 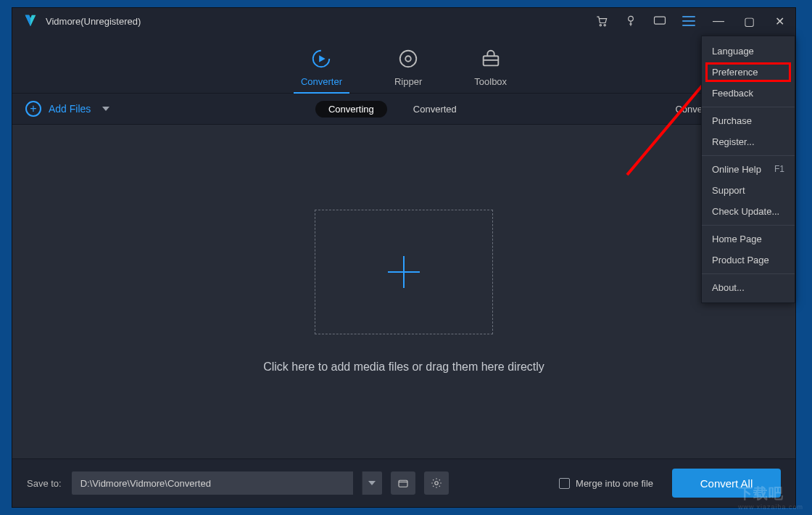 What do you see at coordinates (564, 483) in the screenshot?
I see `checkbox-icon` at bounding box center [564, 483].